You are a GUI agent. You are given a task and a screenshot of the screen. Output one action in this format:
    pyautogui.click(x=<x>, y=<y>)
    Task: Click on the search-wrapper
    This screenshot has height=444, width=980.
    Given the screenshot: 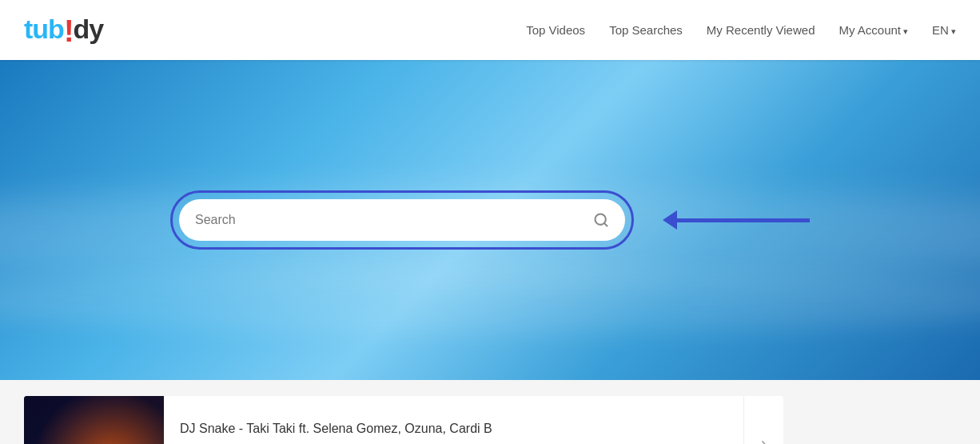 What is the action you would take?
    pyautogui.click(x=402, y=220)
    